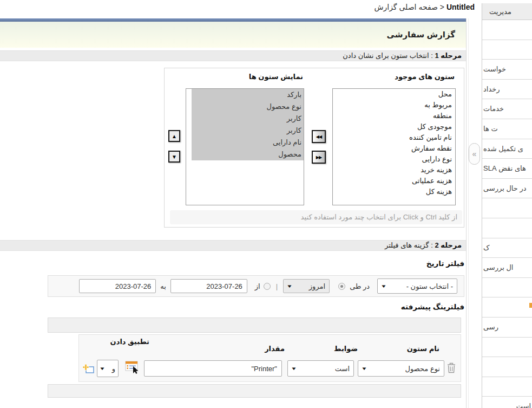  What do you see at coordinates (507, 169) in the screenshot?
I see `sidebar-row: های نقض SLA` at bounding box center [507, 169].